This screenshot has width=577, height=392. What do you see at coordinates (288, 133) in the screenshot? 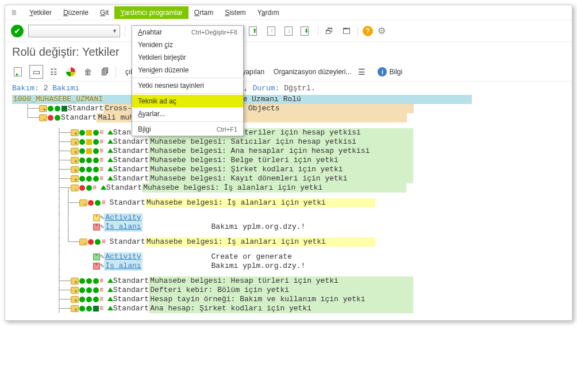
I see `tree-node: ├──+ Standart Muhasebe belgesi: Müşteril…` at bounding box center [288, 133].